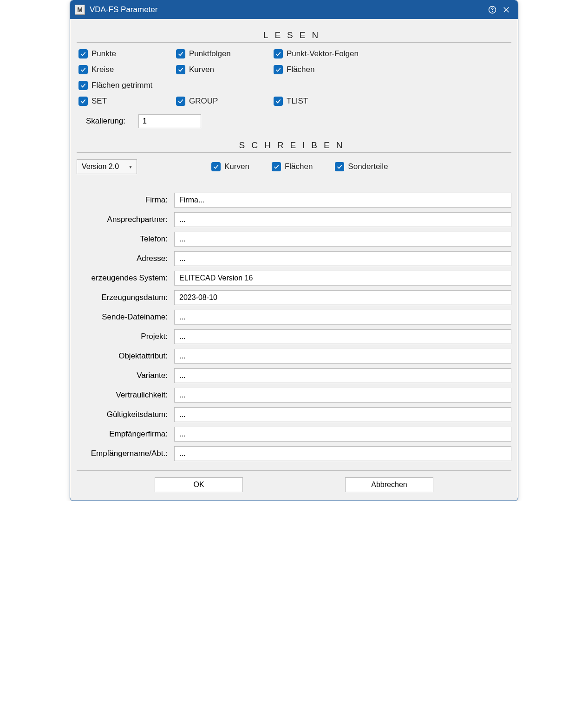 This screenshot has height=722, width=588. Describe the element at coordinates (343, 278) in the screenshot. I see `input-erzeugendes-system` at that location.